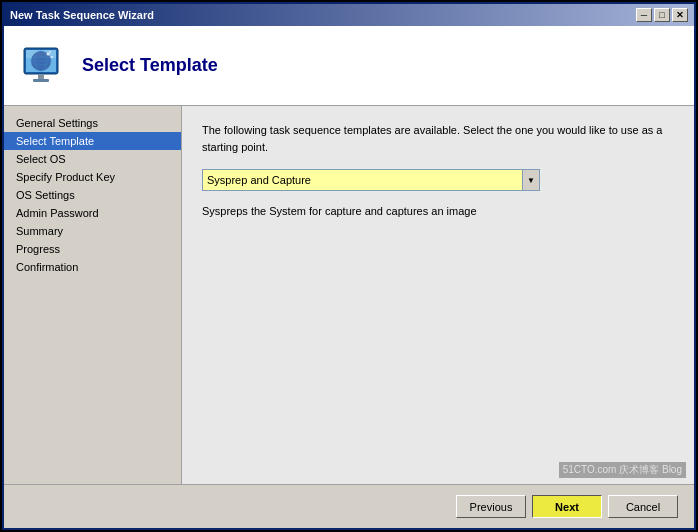  What do you see at coordinates (82, 15) in the screenshot?
I see `title-bar-left: New Task Sequence Wizard` at bounding box center [82, 15].